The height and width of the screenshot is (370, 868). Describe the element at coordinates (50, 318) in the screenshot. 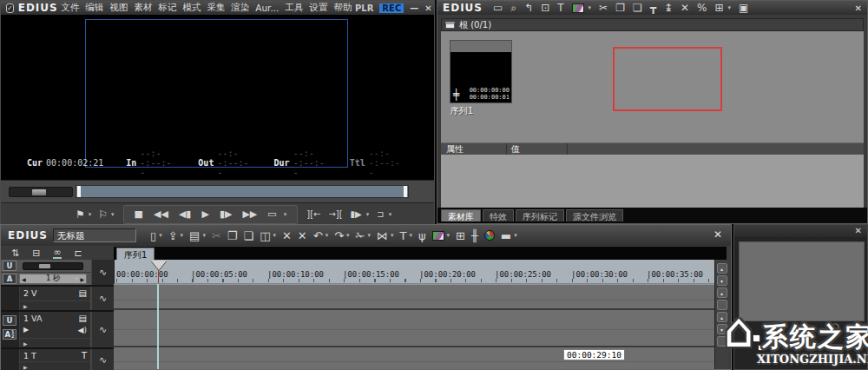

I see `track-label: 1 VA` at that location.